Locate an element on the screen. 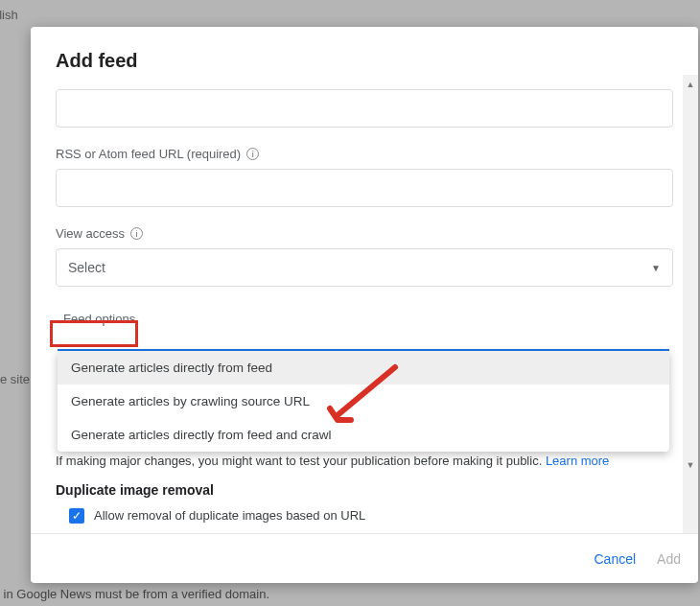 The width and height of the screenshot is (700, 606). rss-url-label-text: RSS or Atom feed URL (required) is located at coordinates (148, 153).